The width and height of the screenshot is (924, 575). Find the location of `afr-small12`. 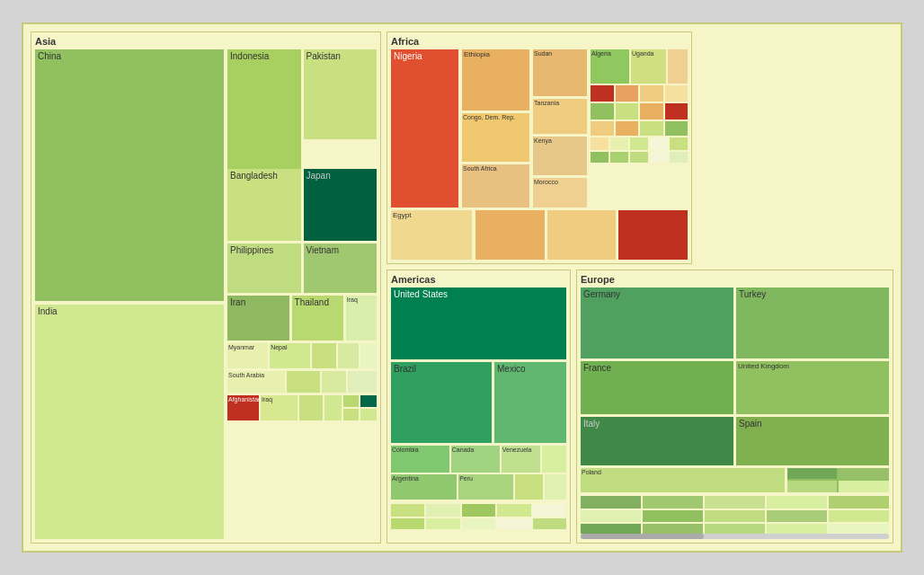

afr-small12 is located at coordinates (677, 128).